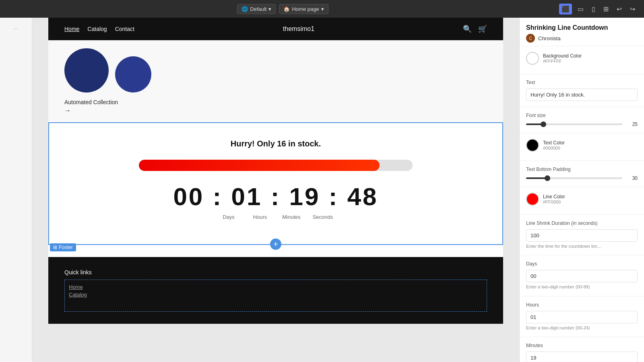 This screenshot has height=362, width=644. What do you see at coordinates (475, 29) in the screenshot?
I see `nav-icons: 🔍 🛒` at bounding box center [475, 29].